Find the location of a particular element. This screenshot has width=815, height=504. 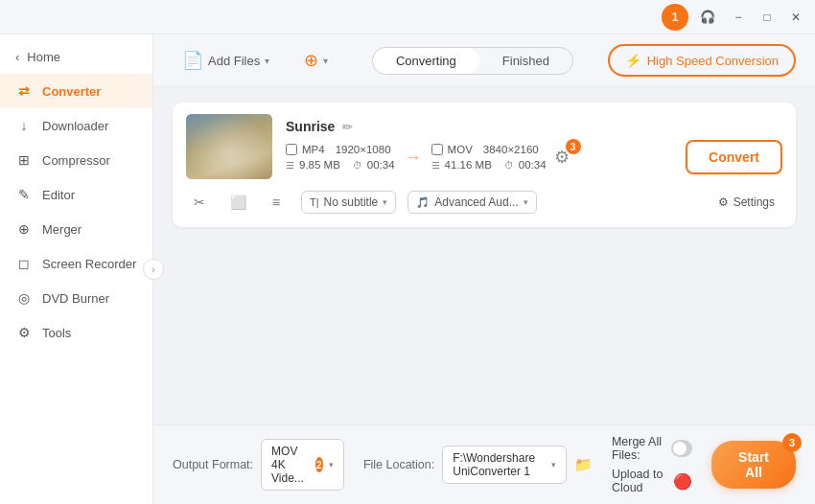

source-format-item: MP4 1920×1080 is located at coordinates (340, 149).